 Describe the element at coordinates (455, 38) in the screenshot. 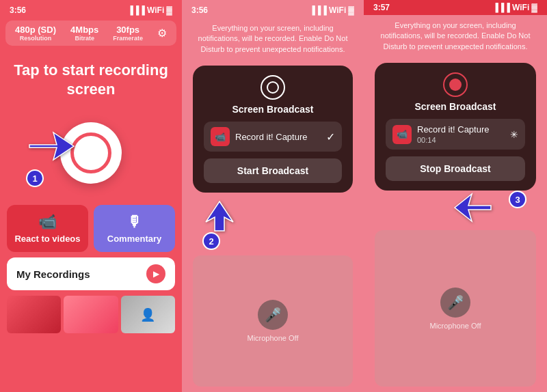

I see `notice-3: Everything on your screen, including not…` at that location.